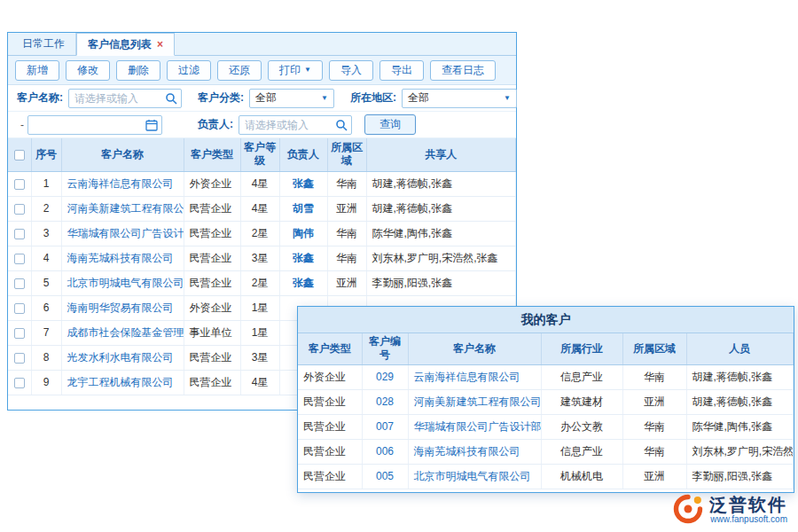 Image resolution: width=798 pixels, height=532 pixels. I want to click on customer-code-link: 007, so click(385, 426).